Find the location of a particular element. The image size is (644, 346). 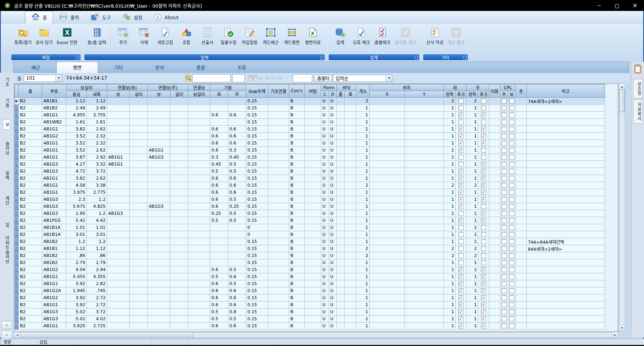

column-subheader-보: 보 is located at coordinates (118, 95).